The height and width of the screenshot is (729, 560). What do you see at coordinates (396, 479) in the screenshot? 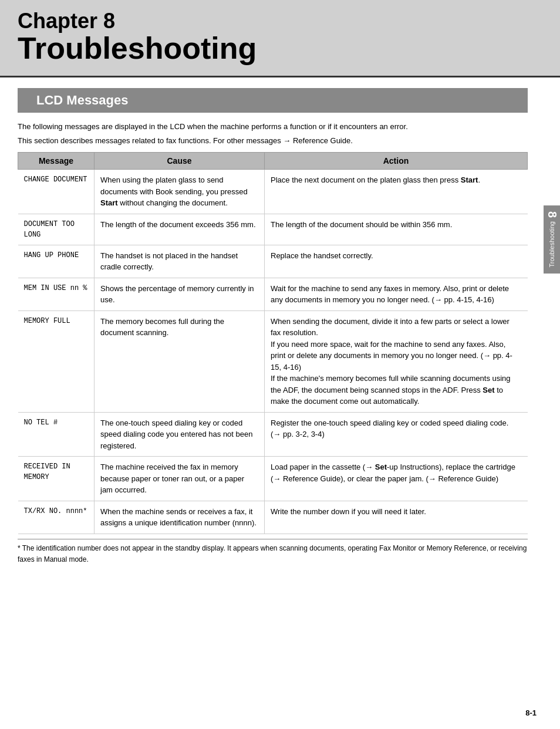
I see `cell-action: Load paper in the cassette (→ Set-up Ins…` at bounding box center [396, 479].